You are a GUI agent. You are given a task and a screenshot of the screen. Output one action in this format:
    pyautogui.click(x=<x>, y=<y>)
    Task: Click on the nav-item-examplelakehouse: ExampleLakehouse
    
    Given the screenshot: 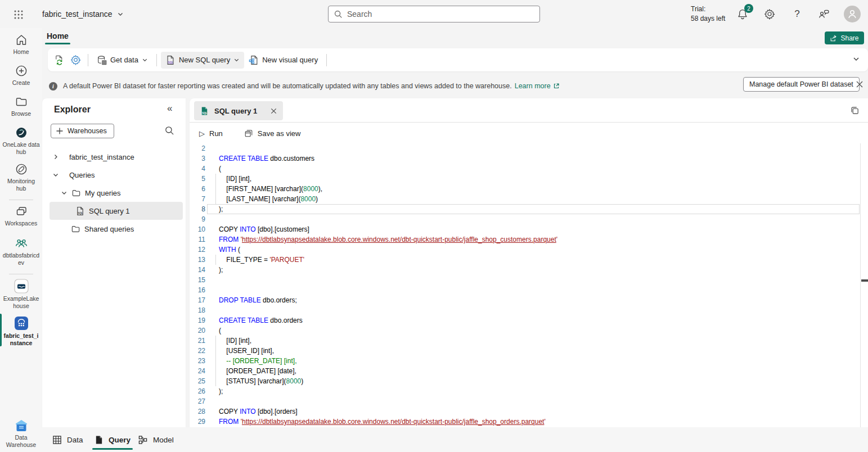 What is the action you would take?
    pyautogui.click(x=21, y=295)
    